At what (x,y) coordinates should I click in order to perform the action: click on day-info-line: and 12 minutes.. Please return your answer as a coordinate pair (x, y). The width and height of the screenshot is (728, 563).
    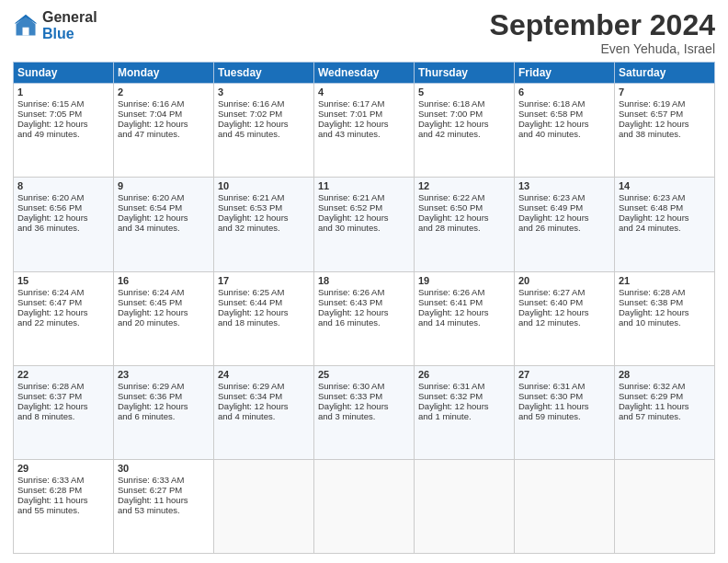
    Looking at the image, I should click on (564, 322).